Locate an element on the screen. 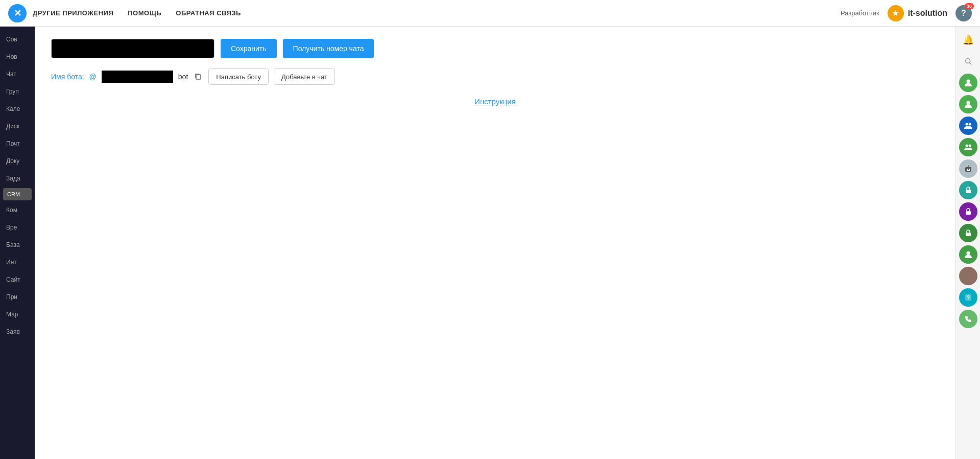 This screenshot has height=459, width=980. right-icon-lock2 is located at coordinates (968, 212).